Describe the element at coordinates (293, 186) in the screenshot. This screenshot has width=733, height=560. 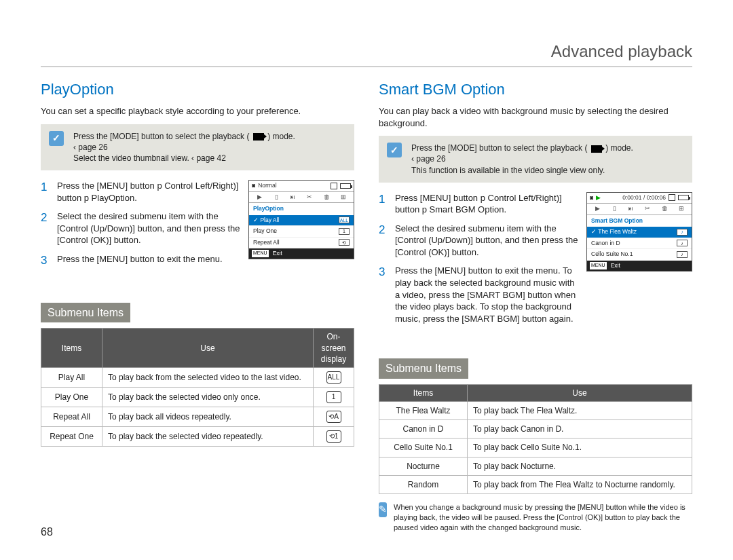
I see `lcd-top-label: Normal` at that location.